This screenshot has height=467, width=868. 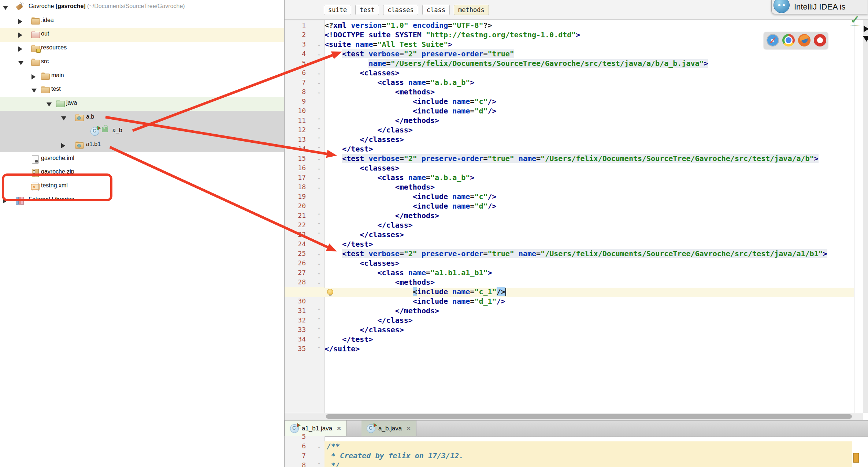 What do you see at coordinates (142, 90) in the screenshot?
I see `tree-item-test: test` at bounding box center [142, 90].